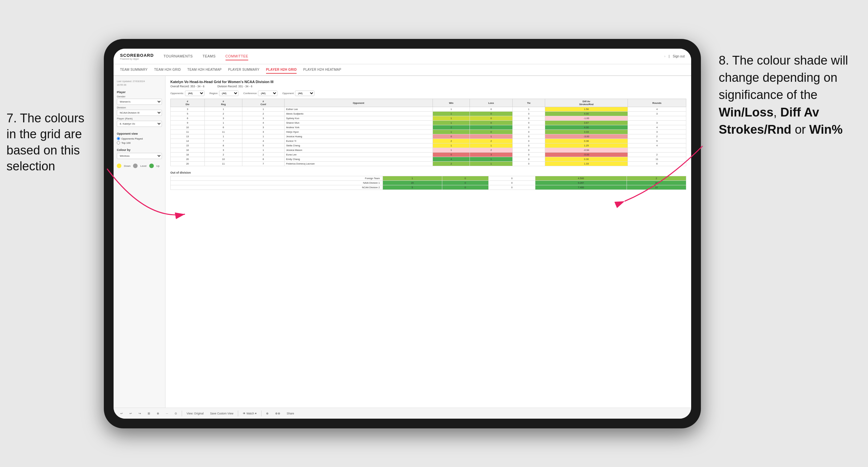 Image resolution: width=868 pixels, height=467 pixels. I want to click on legend-up-label: Up, so click(158, 166).